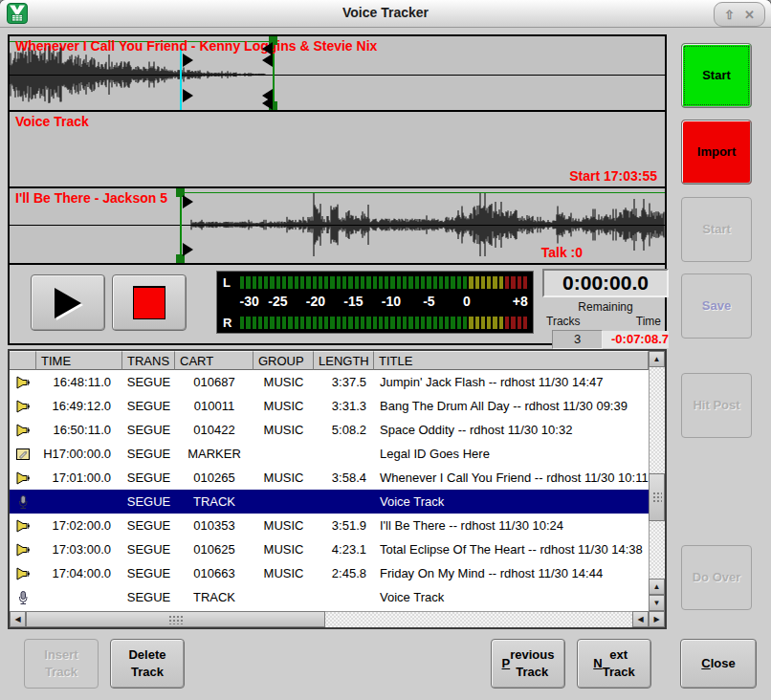 The height and width of the screenshot is (700, 771). Describe the element at coordinates (68, 302) in the screenshot. I see `play-button` at that location.